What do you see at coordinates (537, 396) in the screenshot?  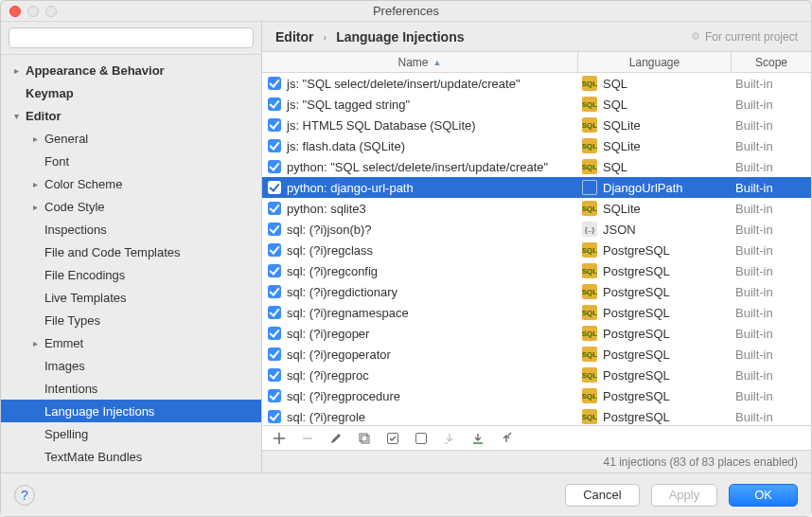 I see `table-row: sql: (?i)regprocedurePostgreSQLBuilt-in` at bounding box center [537, 396].